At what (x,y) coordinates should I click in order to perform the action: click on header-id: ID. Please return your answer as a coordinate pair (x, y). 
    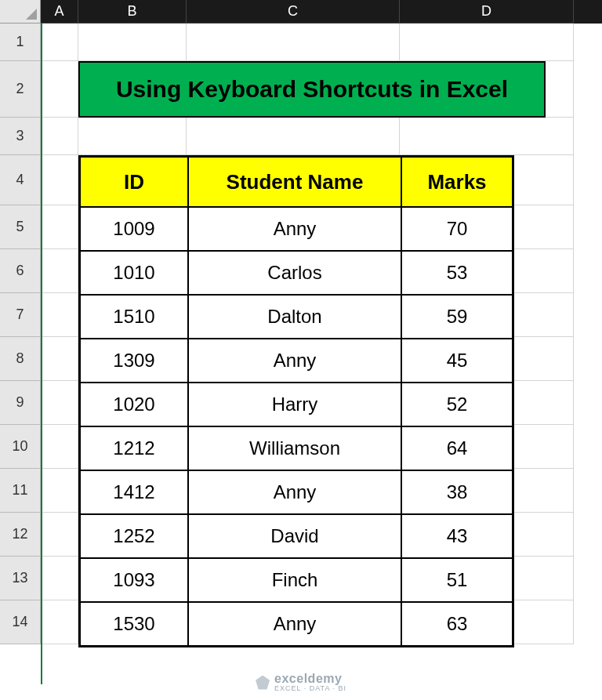
    Looking at the image, I should click on (134, 182).